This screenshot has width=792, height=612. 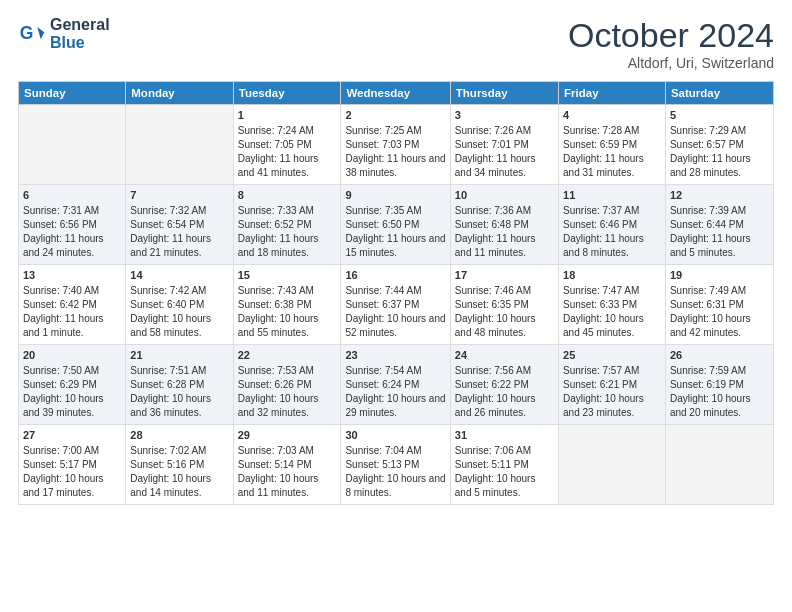 I want to click on day-info: Sunrise: 7:42 AM Sunset: 6:40 PM Dayligh…, so click(x=179, y=312).